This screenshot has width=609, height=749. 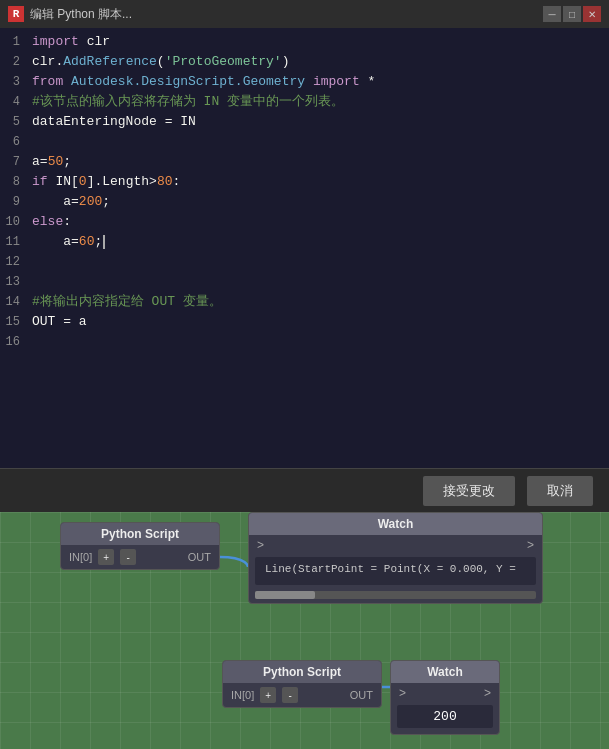 What do you see at coordinates (304, 162) in the screenshot?
I see `code-line-7: 7 a=50;` at bounding box center [304, 162].